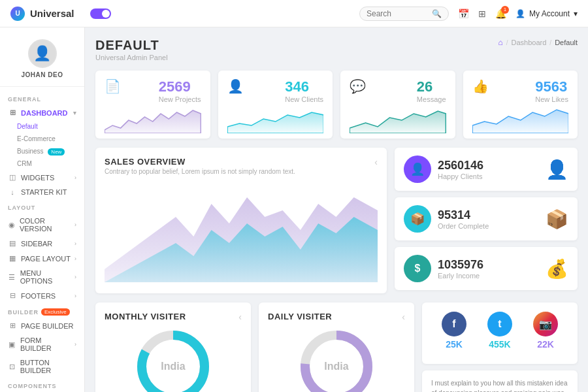 The image size is (588, 392). What do you see at coordinates (145, 316) in the screenshot?
I see `monthly-title: MONTHLY VISITER` at bounding box center [145, 316].